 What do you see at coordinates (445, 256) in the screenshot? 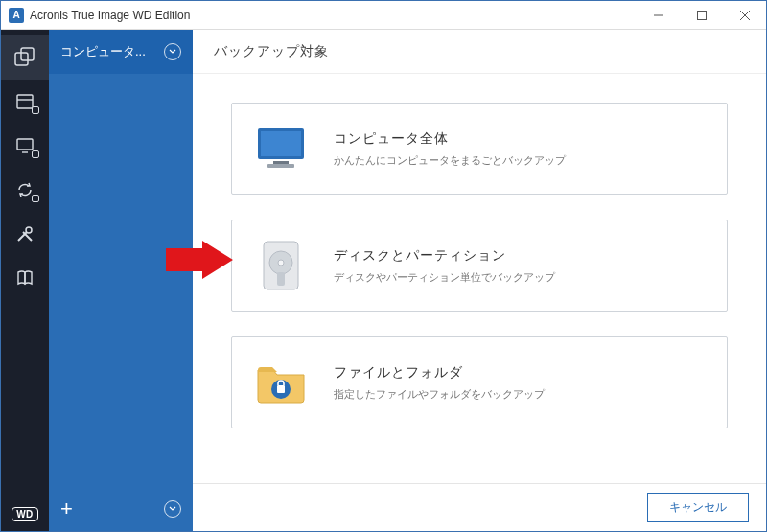
I see `option-title: ディスクとパーティション` at bounding box center [445, 256].